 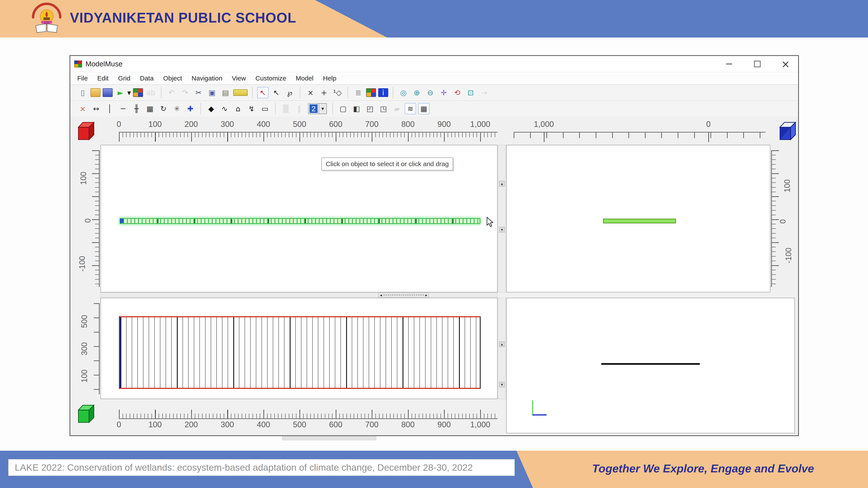 I want to click on import-results-icon, so click(x=138, y=93).